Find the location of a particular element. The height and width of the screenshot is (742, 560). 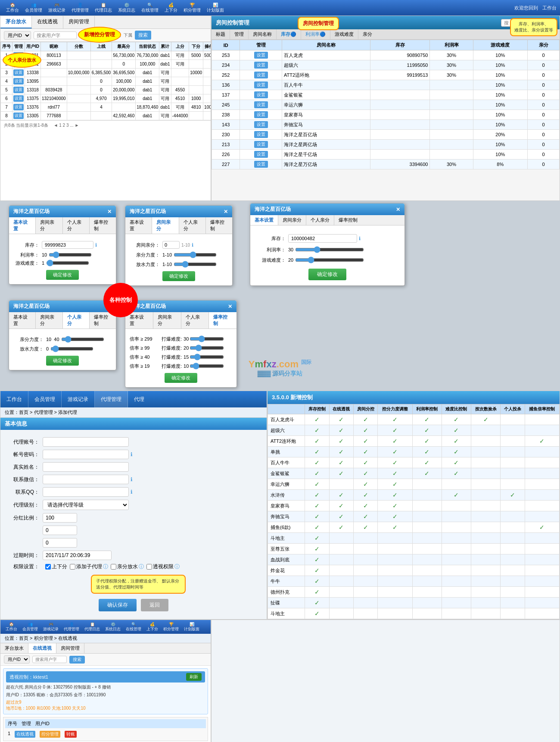

dtab2-room-kin: 房间亲分 is located at coordinates (165, 225).